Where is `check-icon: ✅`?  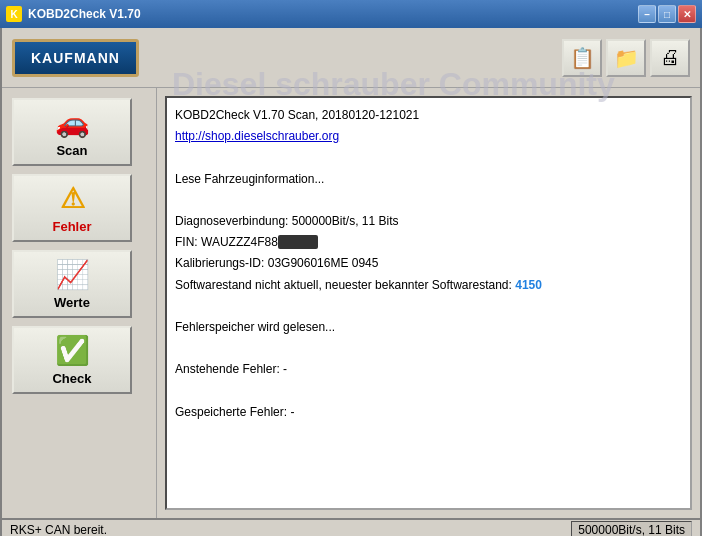 check-icon: ✅ is located at coordinates (72, 350).